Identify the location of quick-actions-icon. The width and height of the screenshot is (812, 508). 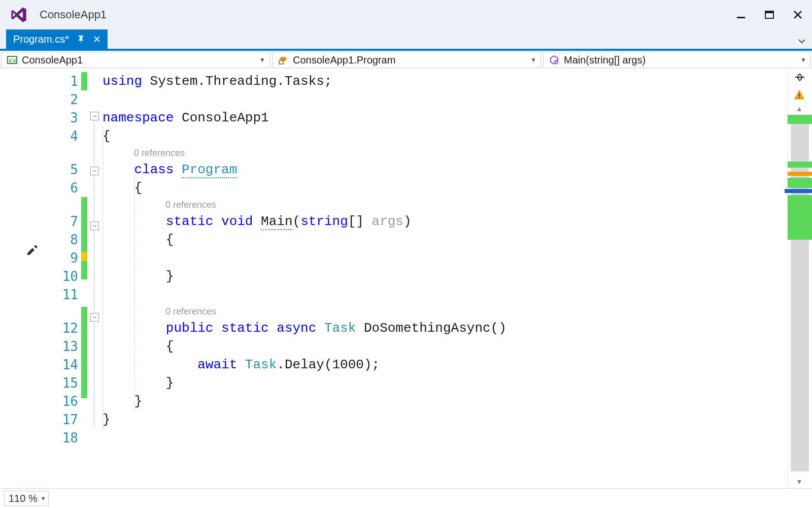
(32, 251).